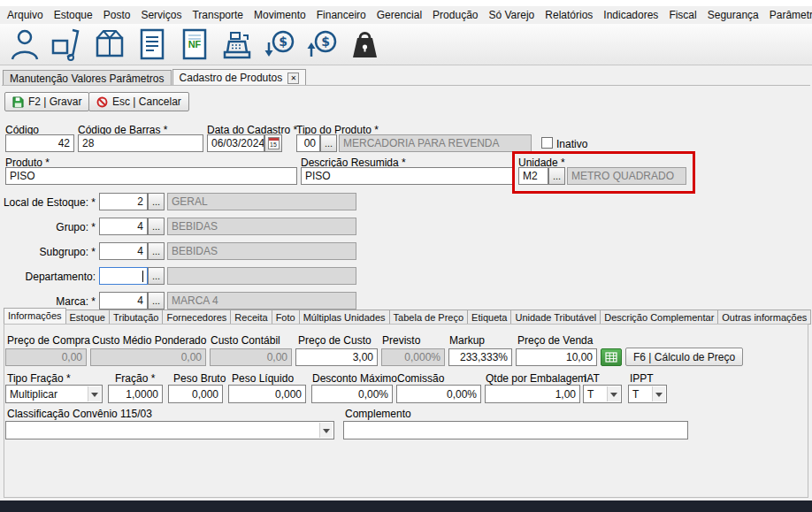 This screenshot has height=512, width=812. I want to click on menu-bar: Arquivo Estoque Posto Serviços Transport…, so click(406, 15).